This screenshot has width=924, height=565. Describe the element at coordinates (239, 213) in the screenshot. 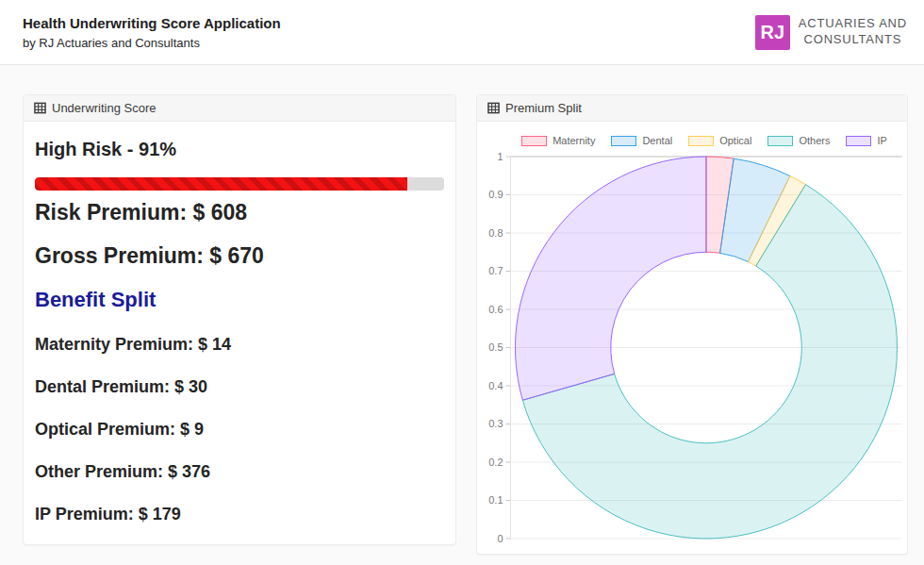

I see `risk-premium-text: Risk Premium: $ 608` at that location.